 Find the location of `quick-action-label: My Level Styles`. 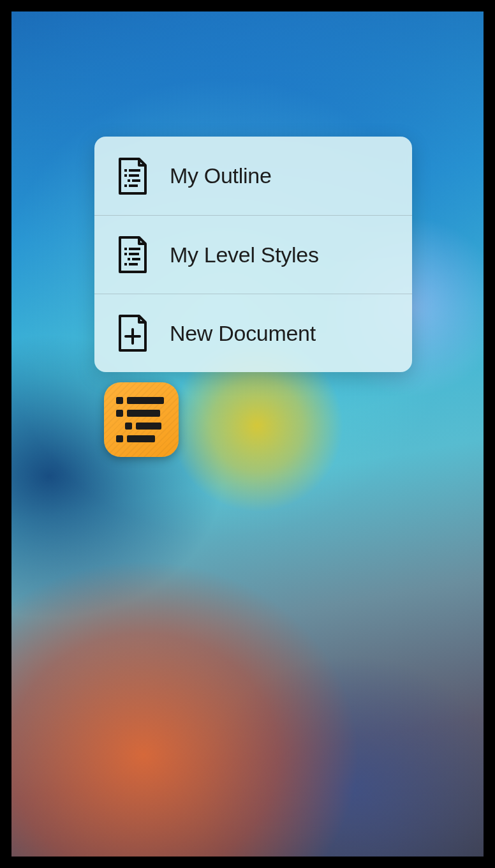

quick-action-label: My Level Styles is located at coordinates (244, 255).